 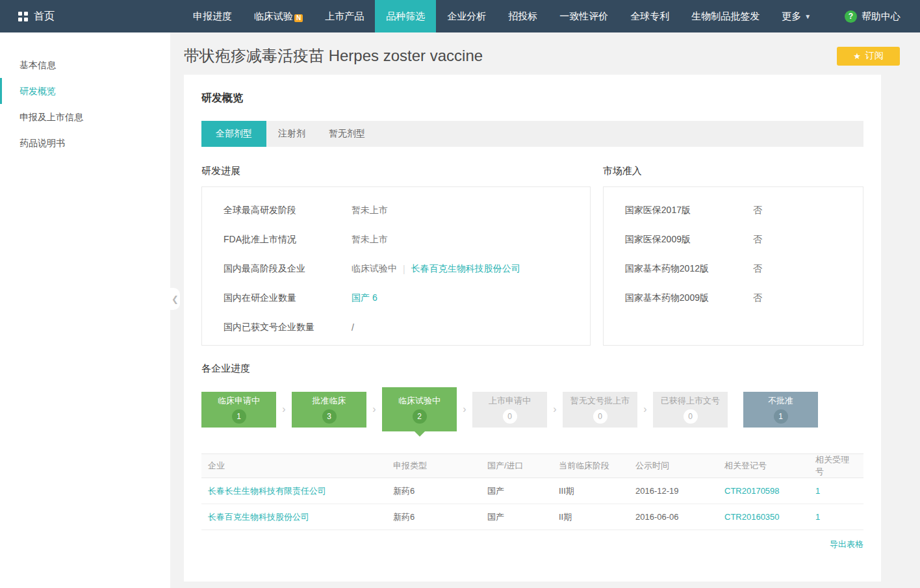 What do you see at coordinates (85, 117) in the screenshot?
I see `sidebar-item-declaration-listing: 申报及上市信息` at bounding box center [85, 117].